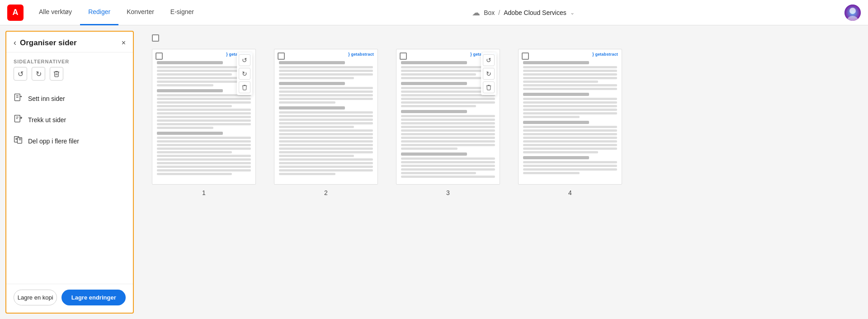 The width and height of the screenshot is (868, 319). Describe the element at coordinates (47, 120) in the screenshot. I see `menu-item-trekk-ut-label: Trekk ut sider` at that location.